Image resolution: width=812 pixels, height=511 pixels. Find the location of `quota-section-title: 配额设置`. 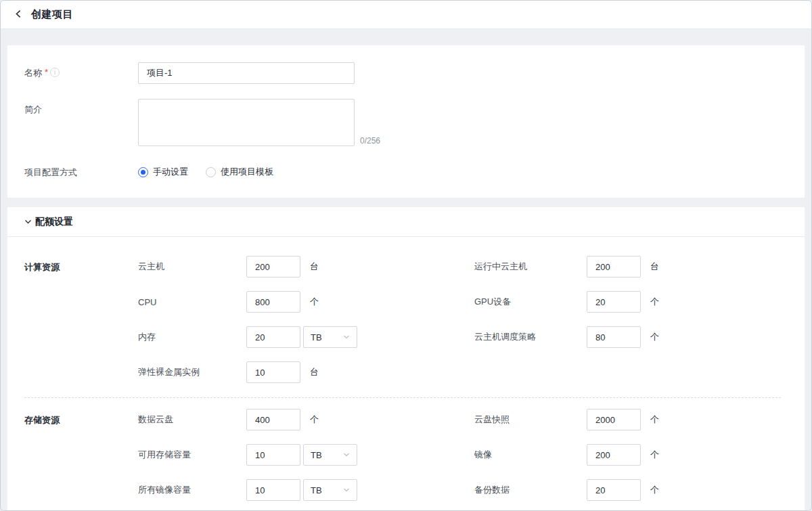

quota-section-title: 配额设置 is located at coordinates (54, 222).